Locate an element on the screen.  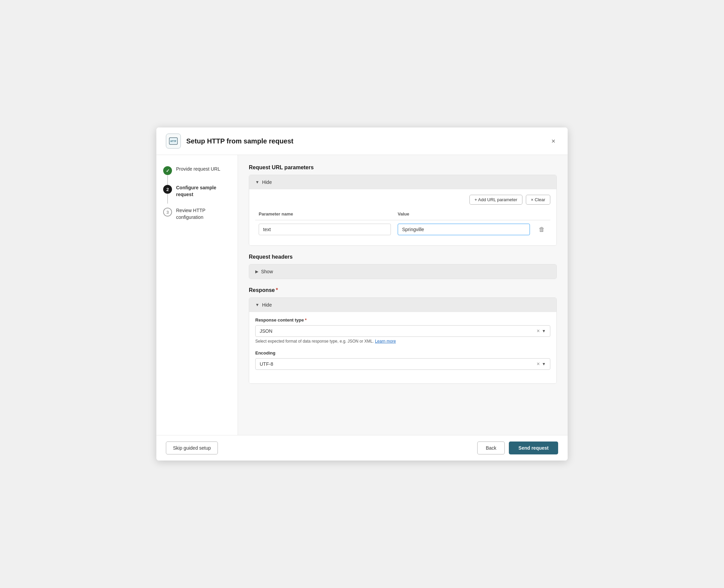
back-button: Back is located at coordinates (491, 448).